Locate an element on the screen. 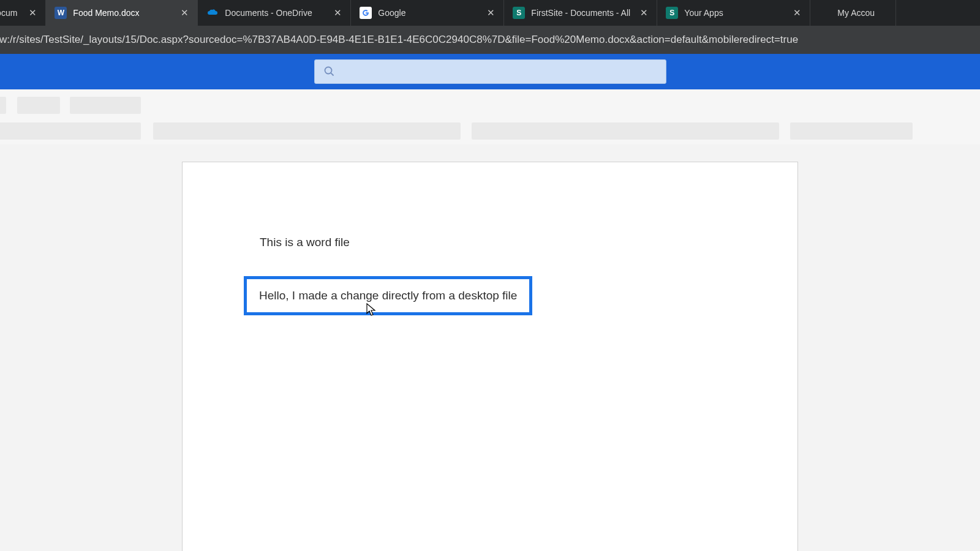  tab-title: Docum is located at coordinates (9, 13).